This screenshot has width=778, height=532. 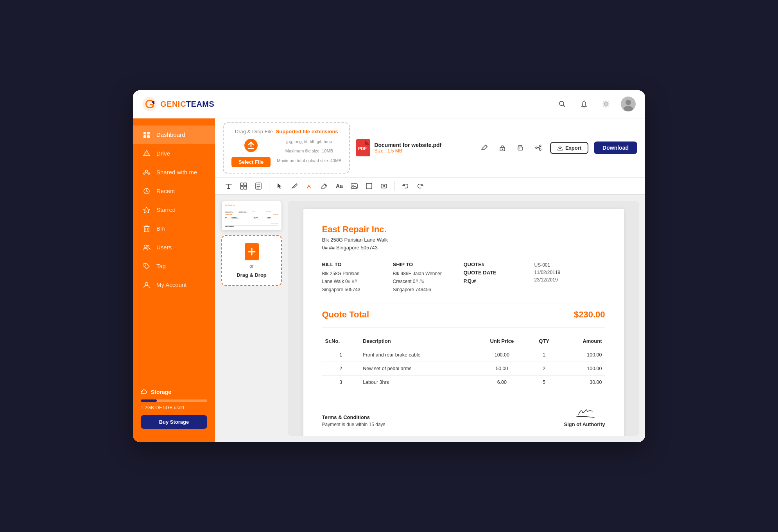 What do you see at coordinates (499, 278) in the screenshot?
I see `quote-labels-col: QUOTE# QUOTE DATE P.Q.#` at bounding box center [499, 278].